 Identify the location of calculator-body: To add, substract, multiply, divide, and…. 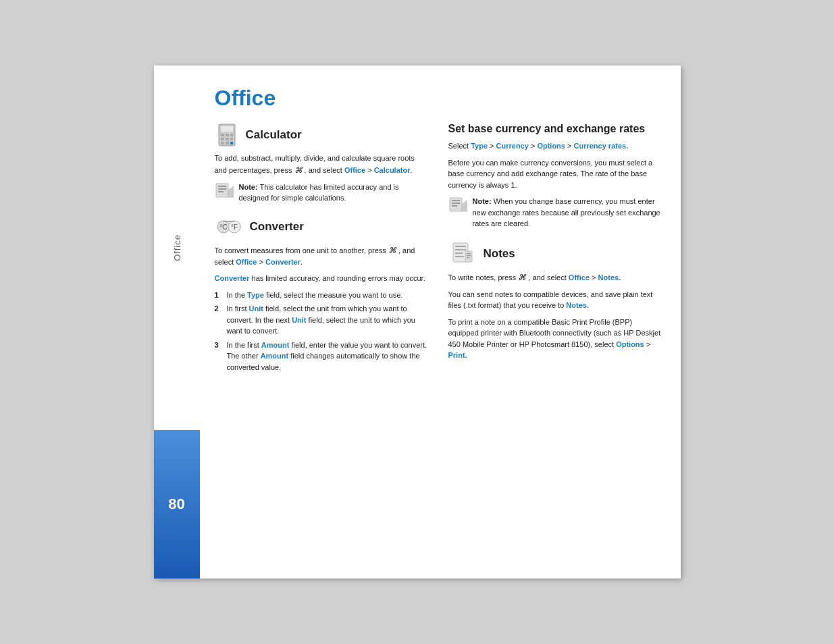
(321, 165).